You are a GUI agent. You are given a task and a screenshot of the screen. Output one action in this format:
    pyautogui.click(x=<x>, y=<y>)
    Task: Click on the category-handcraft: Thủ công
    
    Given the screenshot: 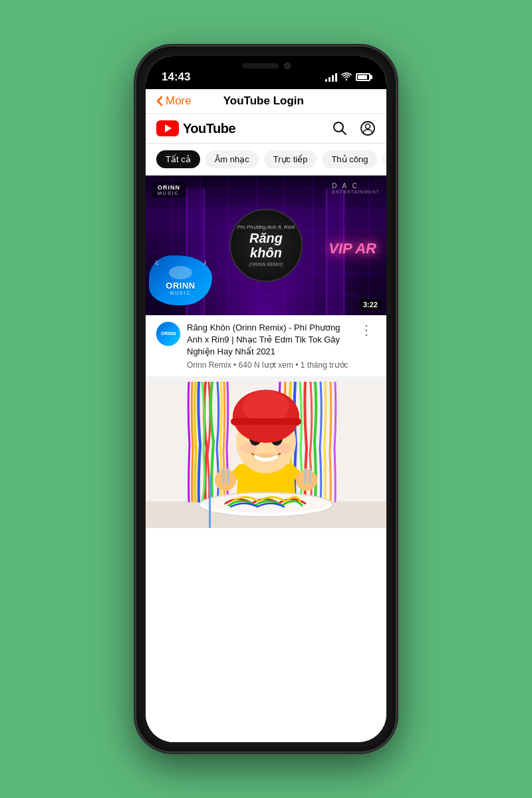 What is the action you would take?
    pyautogui.click(x=350, y=160)
    